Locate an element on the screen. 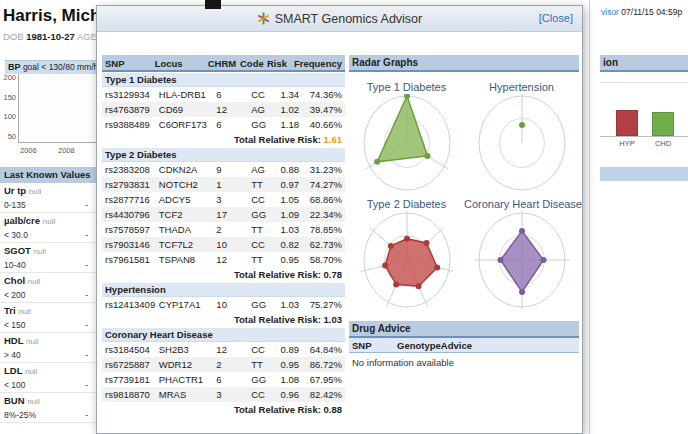  bp-y-tick: 150 is located at coordinates (8, 98).